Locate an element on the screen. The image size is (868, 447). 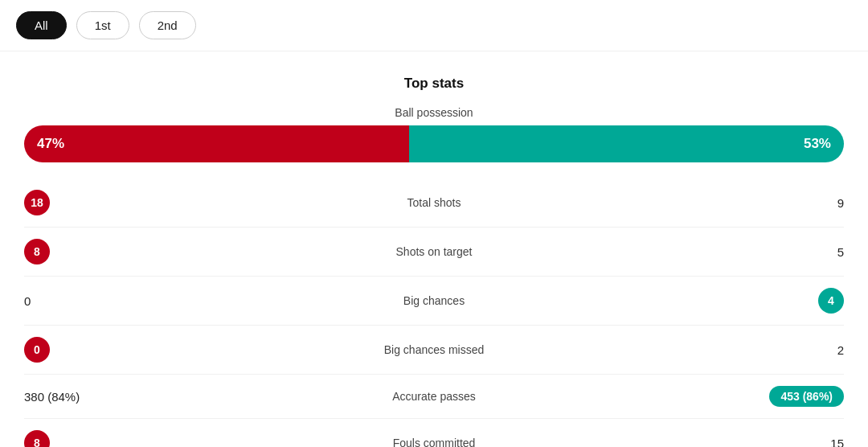
stat-row: 8 Fouls committed 15 is located at coordinates (434, 433).